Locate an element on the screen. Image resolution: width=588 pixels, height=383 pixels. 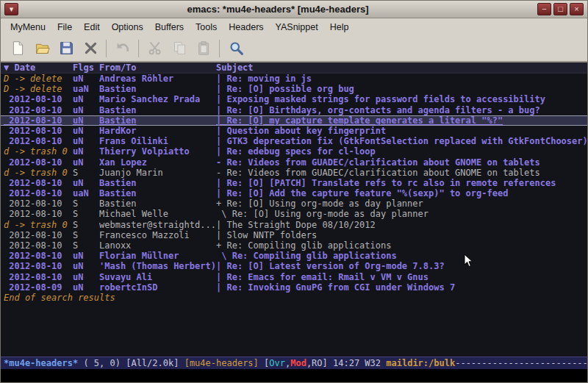
column-subject: Subject is located at coordinates (401, 68).